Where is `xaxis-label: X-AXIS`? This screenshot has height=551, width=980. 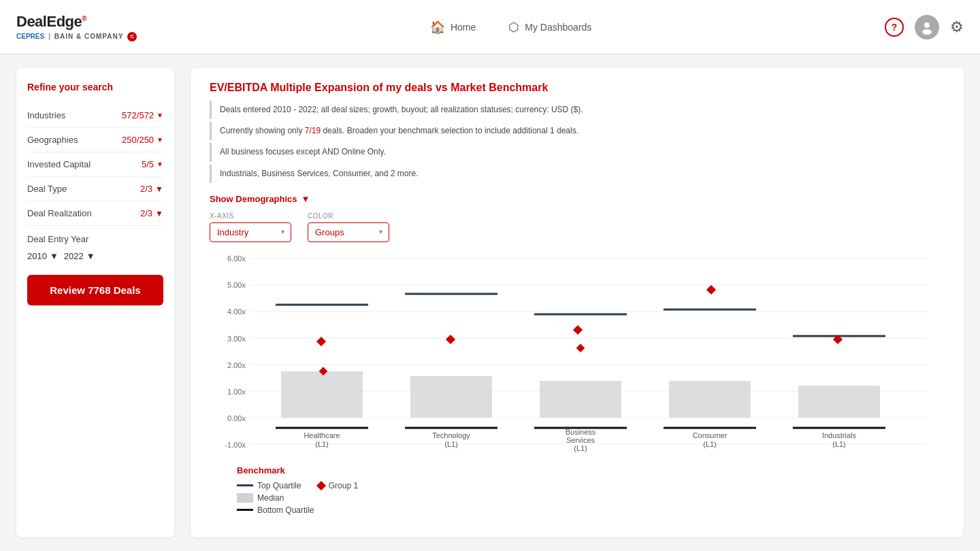
xaxis-label: X-AXIS is located at coordinates (250, 216).